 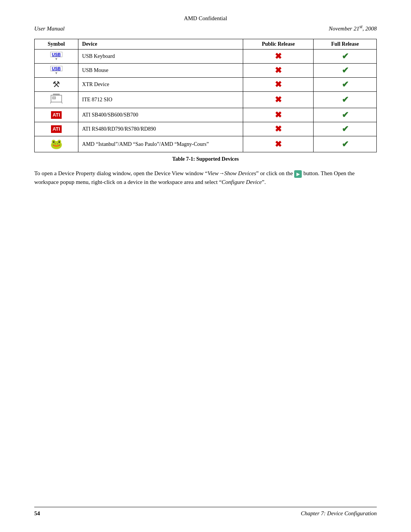 What do you see at coordinates (206, 100) in the screenshot?
I see `table-row: ITE 8712 SIO ✖ ✔` at bounding box center [206, 100].